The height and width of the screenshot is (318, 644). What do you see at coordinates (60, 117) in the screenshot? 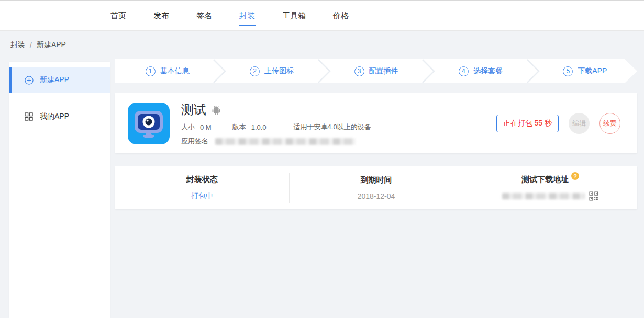
I see `sidebar-item-my-app: 我的APP` at bounding box center [60, 117].